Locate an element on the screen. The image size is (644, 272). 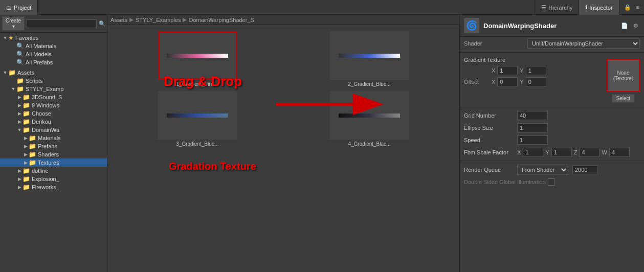
assets-folder-icon: 📁 is located at coordinates (12, 73).